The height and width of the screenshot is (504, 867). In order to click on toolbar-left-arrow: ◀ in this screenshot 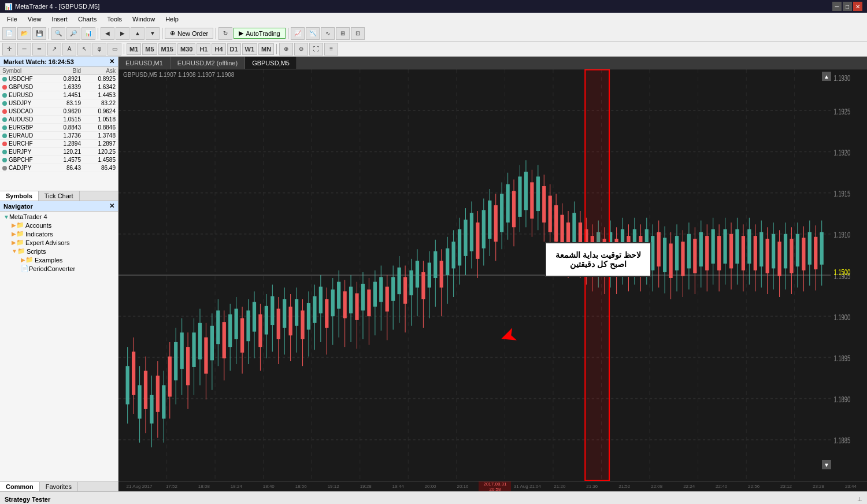, I will do `click(108, 34)`.